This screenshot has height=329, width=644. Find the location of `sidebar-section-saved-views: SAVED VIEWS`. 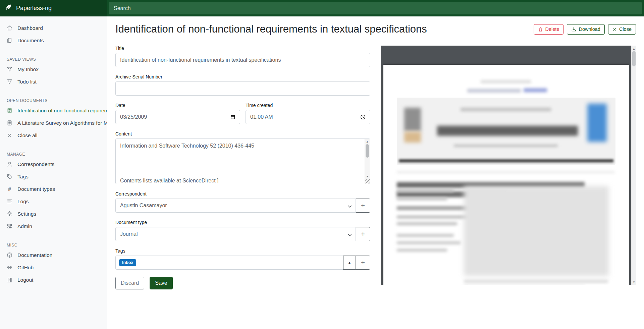

sidebar-section-saved-views: SAVED VIEWS is located at coordinates (54, 59).